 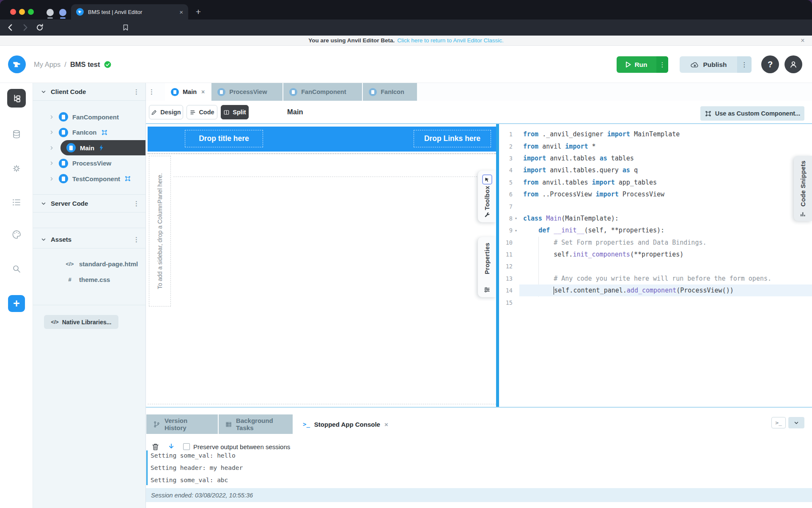 I want to click on publish-options-kebab-icon: ⋮, so click(x=744, y=64).